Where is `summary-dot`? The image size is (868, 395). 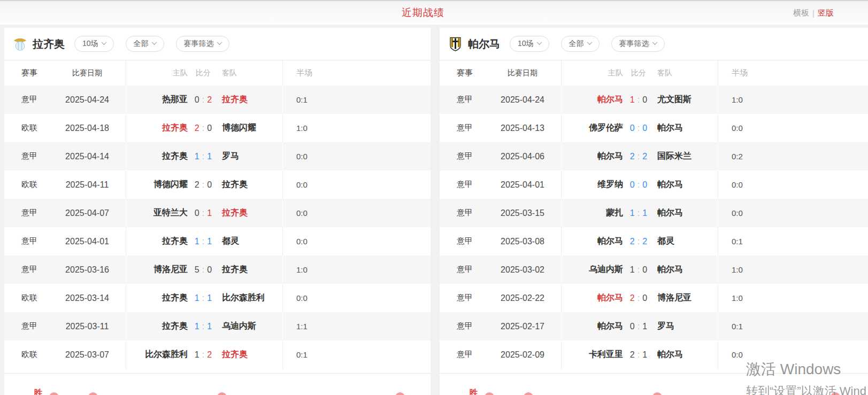
summary-dot is located at coordinates (93, 393).